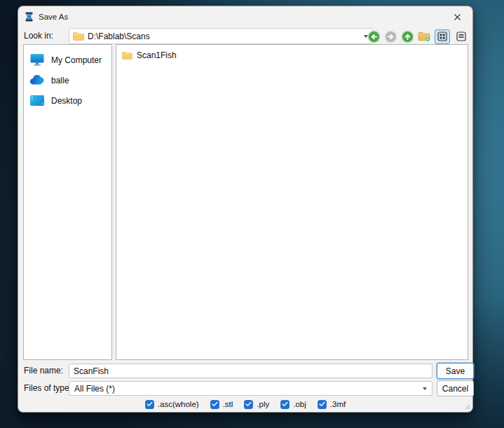 The image size is (504, 428). What do you see at coordinates (461, 36) in the screenshot?
I see `list-view-icon` at bounding box center [461, 36].